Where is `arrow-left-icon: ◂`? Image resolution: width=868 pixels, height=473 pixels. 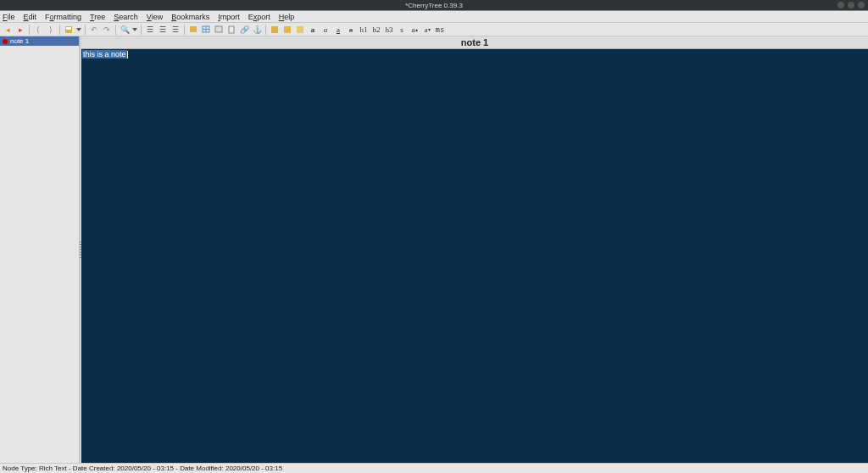 arrow-left-icon: ◂ is located at coordinates (8, 30).